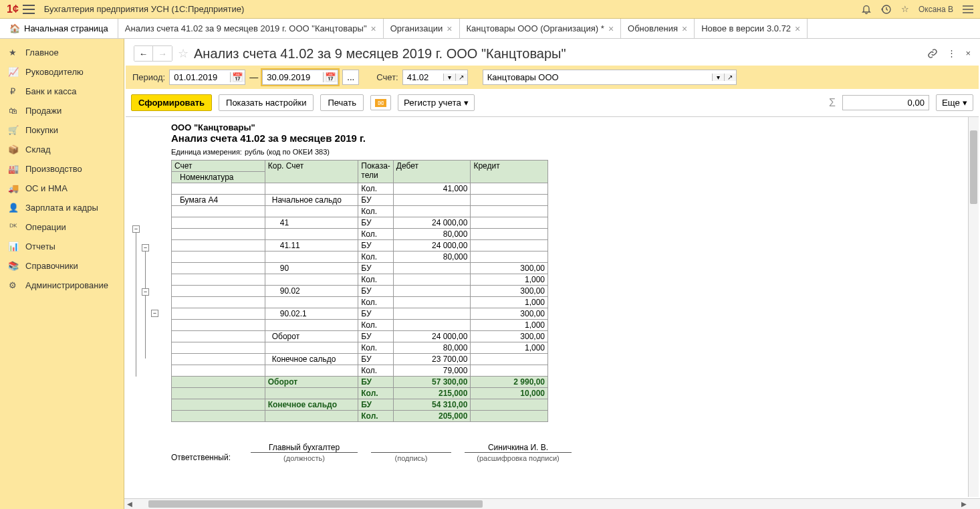  What do you see at coordinates (905, 9) in the screenshot?
I see `star-icon: ☆` at bounding box center [905, 9].